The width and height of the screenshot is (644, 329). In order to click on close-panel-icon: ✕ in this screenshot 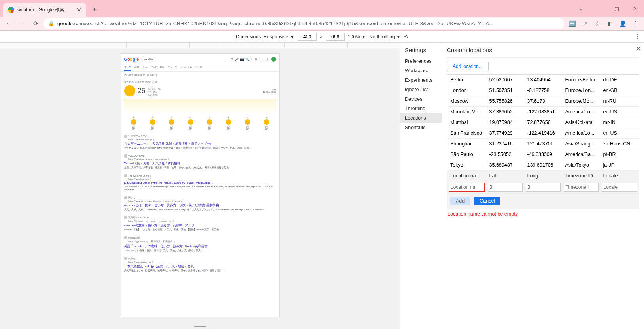, I will do `click(638, 49)`.